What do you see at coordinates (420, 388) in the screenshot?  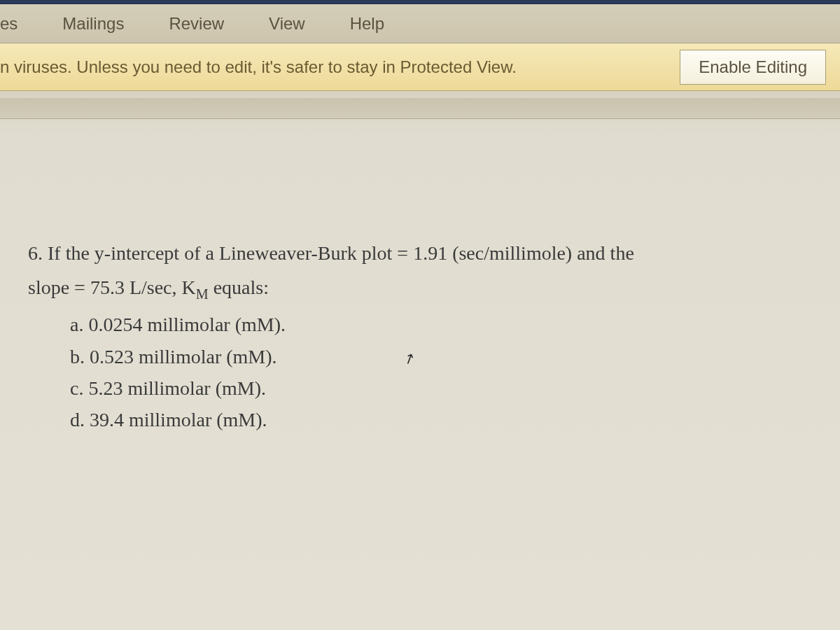 I see `answer-option-c: c. 5.23 millimolar (mM).` at bounding box center [420, 388].